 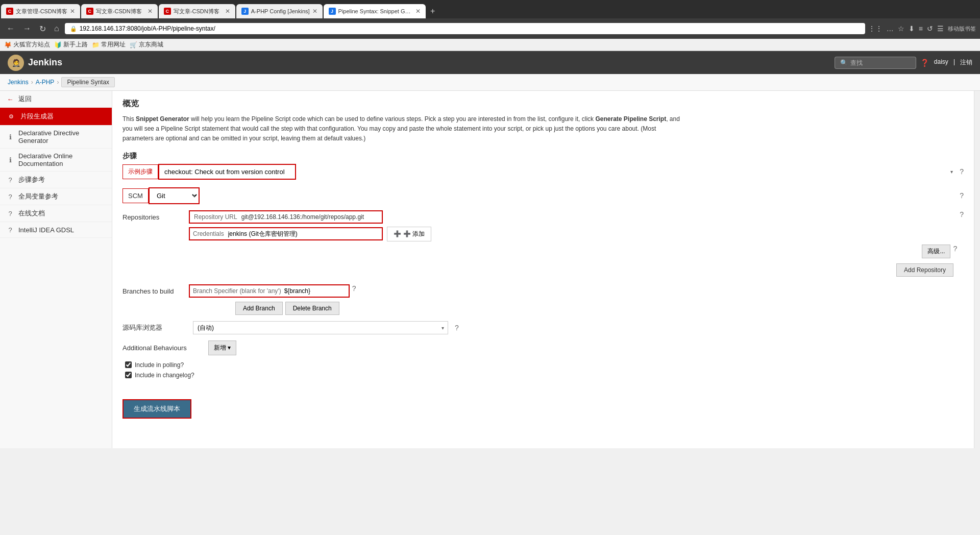 What do you see at coordinates (573, 234) in the screenshot?
I see `credentials-row: Credentials jenkins (Git仓库密钥管理) ➕ ➕ 添加` at bounding box center [573, 234].